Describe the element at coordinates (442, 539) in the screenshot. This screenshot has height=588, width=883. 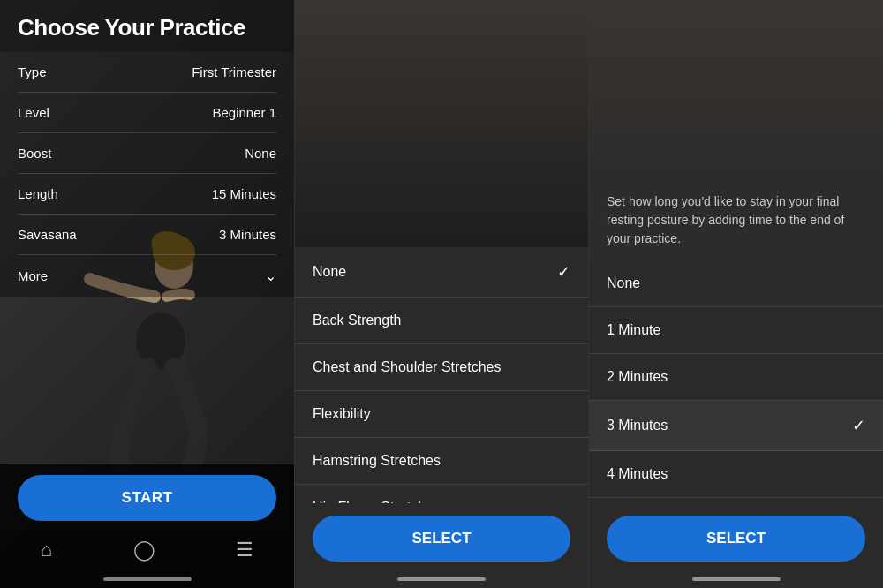
I see `boost-select-button: SELECT` at that location.